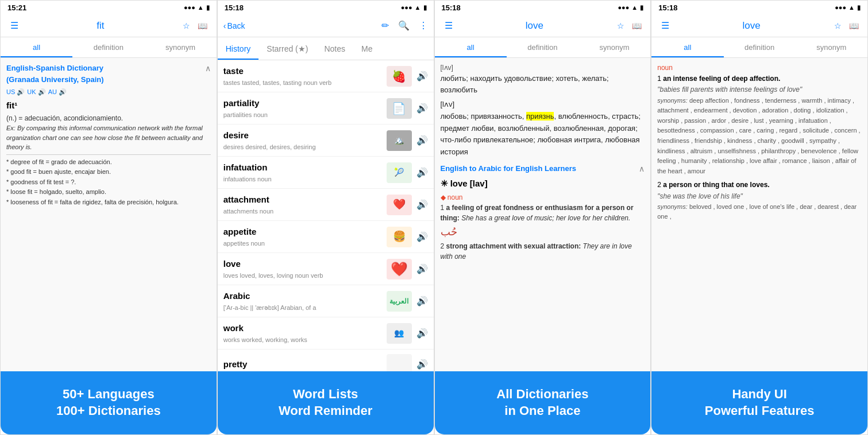 The image size is (868, 435). What do you see at coordinates (672, 207) in the screenshot?
I see `p4-synonyms-label-2: synonyms:` at bounding box center [672, 207].